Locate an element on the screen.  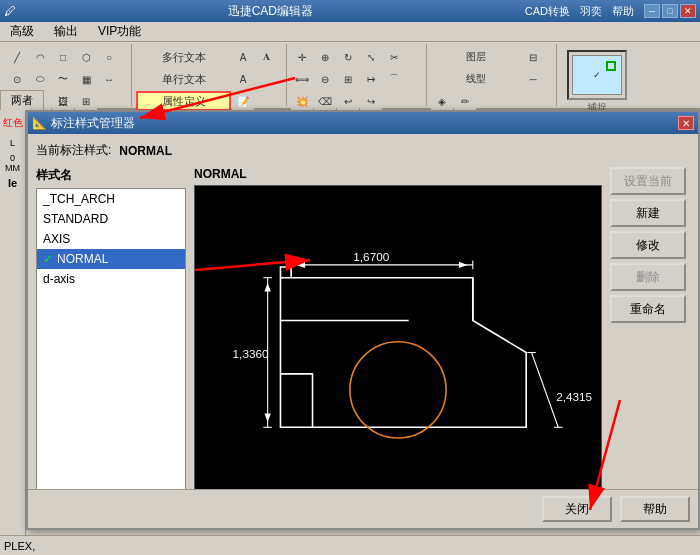
buttons-panel: 设置当前 新建 修改 删除 重命名 is located at coordinates (650, 344).